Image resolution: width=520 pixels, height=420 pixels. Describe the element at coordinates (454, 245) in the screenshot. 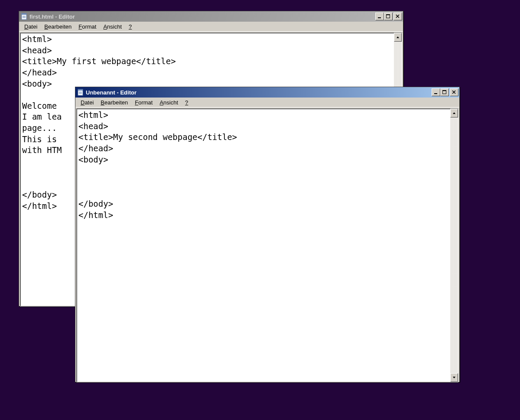

I see `scroll-track` at that location.